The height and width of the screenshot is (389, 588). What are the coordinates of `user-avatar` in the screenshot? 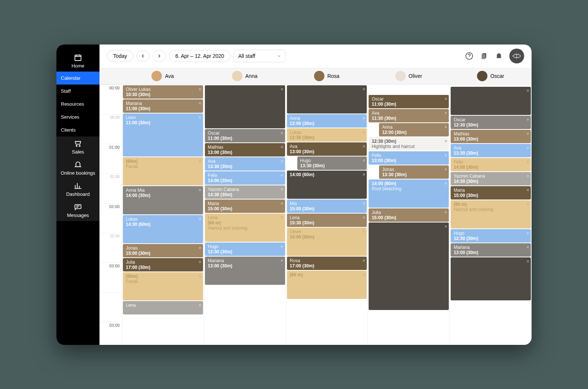 It's located at (517, 56).